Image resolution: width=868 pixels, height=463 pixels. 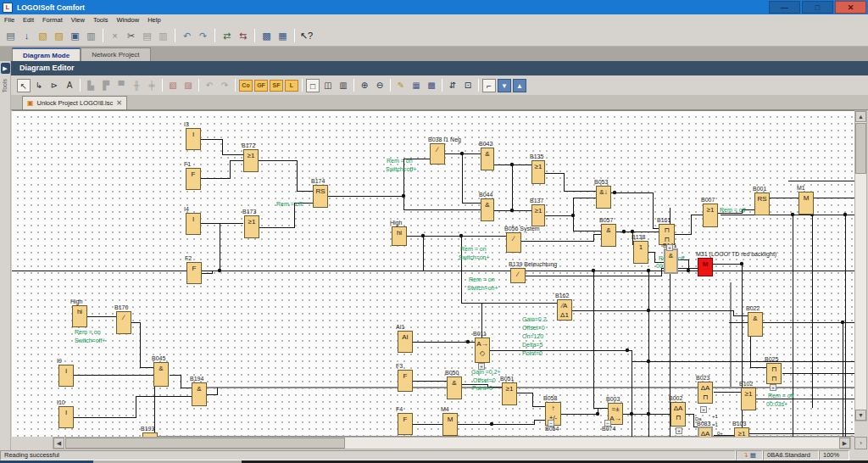 What do you see at coordinates (504, 86) in the screenshot?
I see `download-device-icon: ▼` at bounding box center [504, 86].